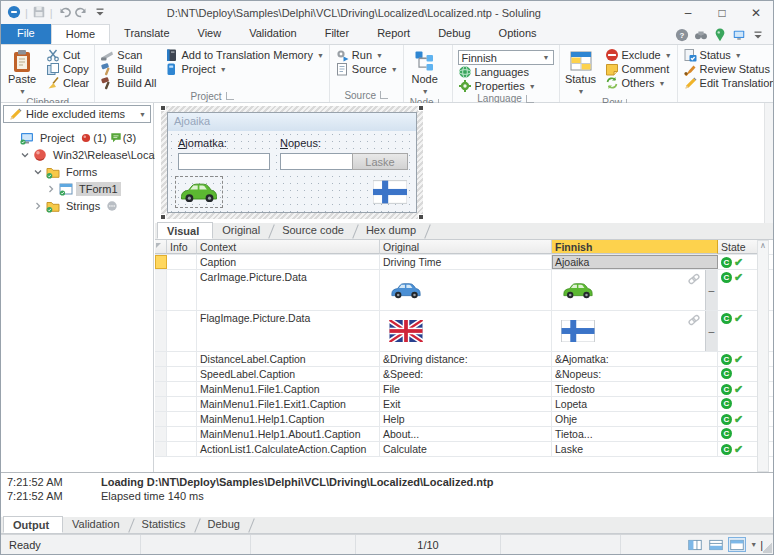 This screenshot has height=555, width=774. I want to click on preview-label-nopeus: Nopeus:, so click(300, 143).